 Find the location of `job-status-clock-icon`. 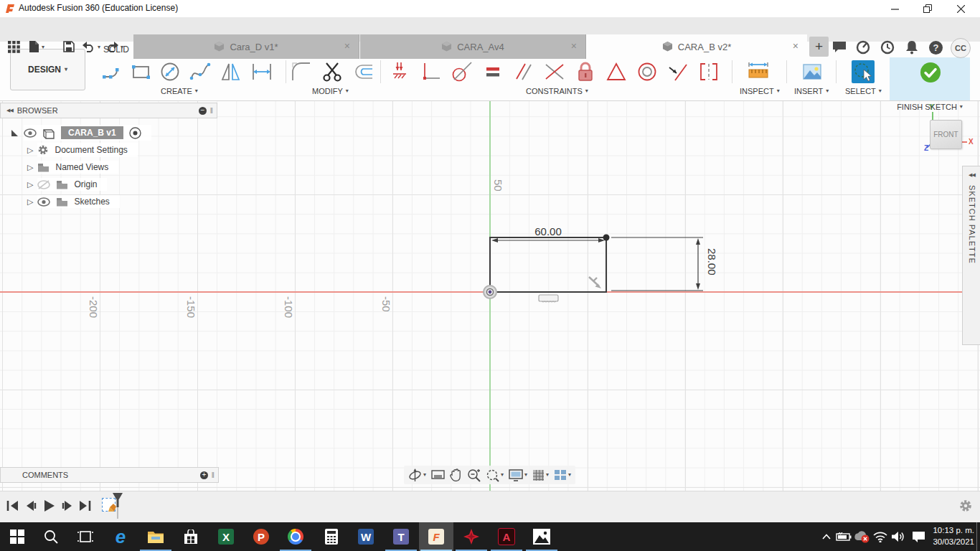

job-status-clock-icon is located at coordinates (887, 47).